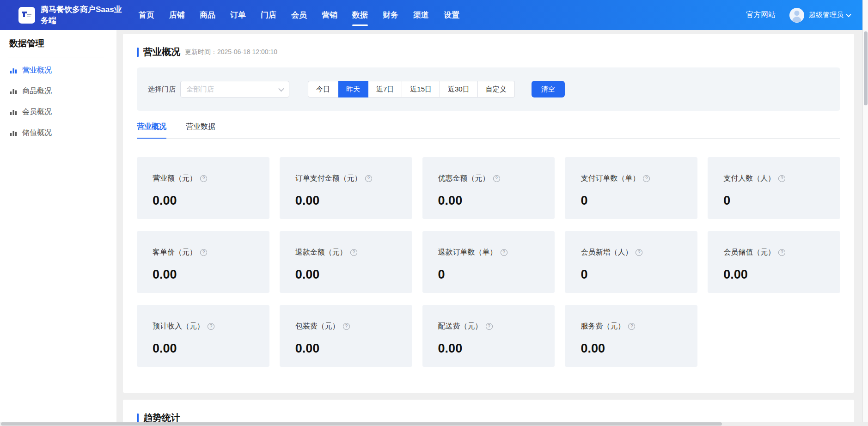 This screenshot has width=868, height=426. Describe the element at coordinates (175, 252) in the screenshot. I see `stat-card-label-text: 客单价（元）` at that location.